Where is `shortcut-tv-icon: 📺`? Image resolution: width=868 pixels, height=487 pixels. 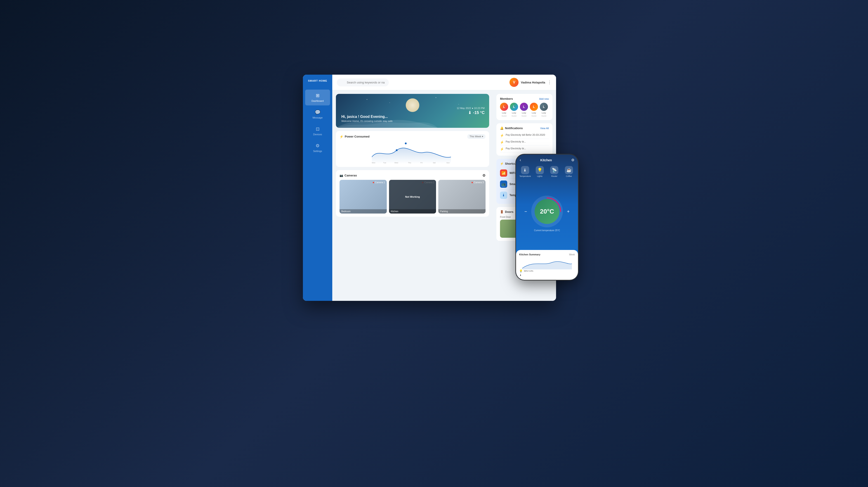 shortcut-tv-icon: 📺 is located at coordinates (503, 184).